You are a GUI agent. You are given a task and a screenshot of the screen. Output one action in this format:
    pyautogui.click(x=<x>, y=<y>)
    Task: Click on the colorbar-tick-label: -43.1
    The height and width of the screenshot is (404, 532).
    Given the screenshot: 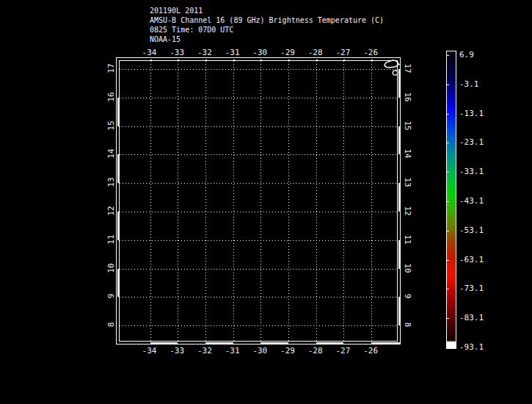 What is the action you would take?
    pyautogui.click(x=471, y=201)
    